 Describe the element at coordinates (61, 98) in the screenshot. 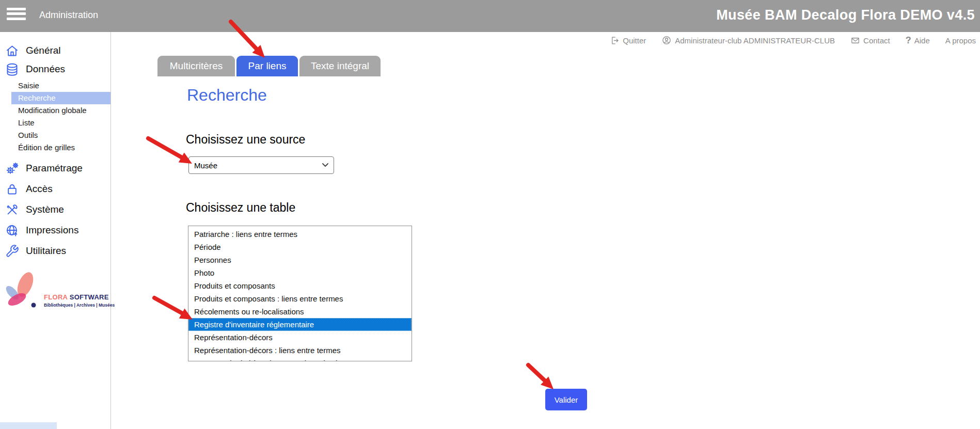

I see `sidebar-subitem-recherche: Recherche` at that location.